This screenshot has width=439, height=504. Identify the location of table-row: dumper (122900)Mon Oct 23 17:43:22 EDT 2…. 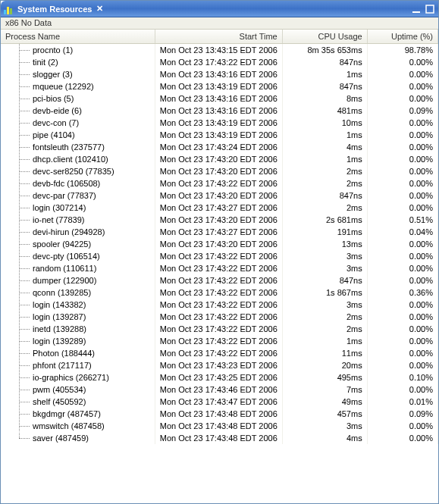
(220, 280).